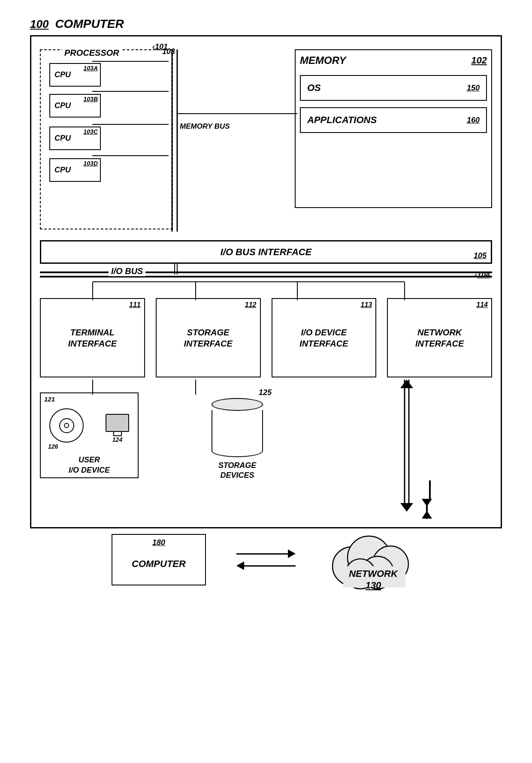  What do you see at coordinates (66, 429) in the screenshot?
I see `camera-icon: 126` at bounding box center [66, 429].